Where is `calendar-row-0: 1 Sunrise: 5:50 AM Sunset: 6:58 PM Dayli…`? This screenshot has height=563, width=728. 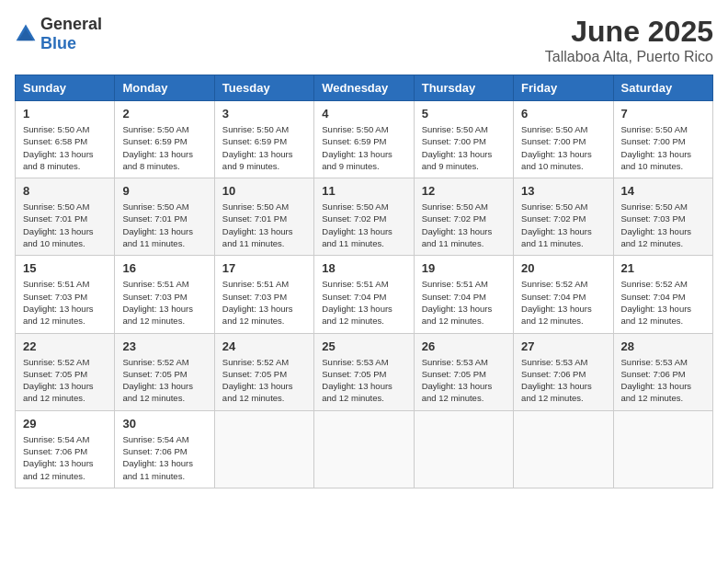 calendar-row-0: 1 Sunrise: 5:50 AM Sunset: 6:58 PM Dayli… is located at coordinates (364, 140).